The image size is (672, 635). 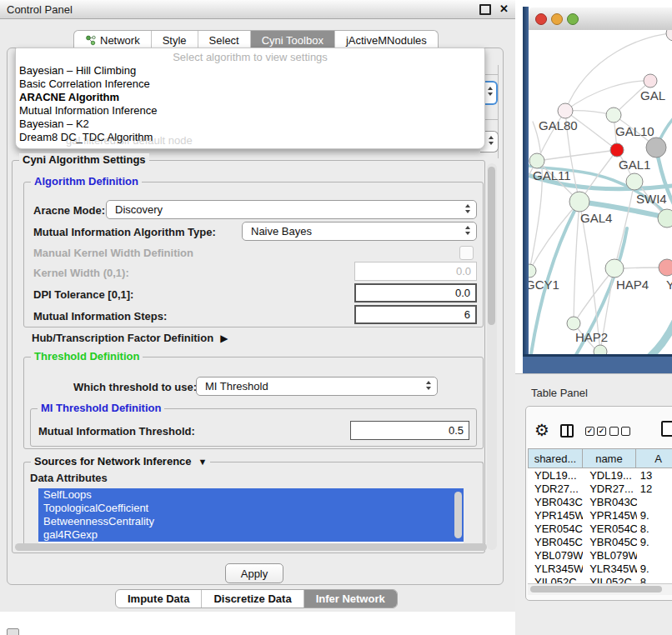 I want to click on table-row: YIL052CYIL052C8, so click(x=600, y=579).